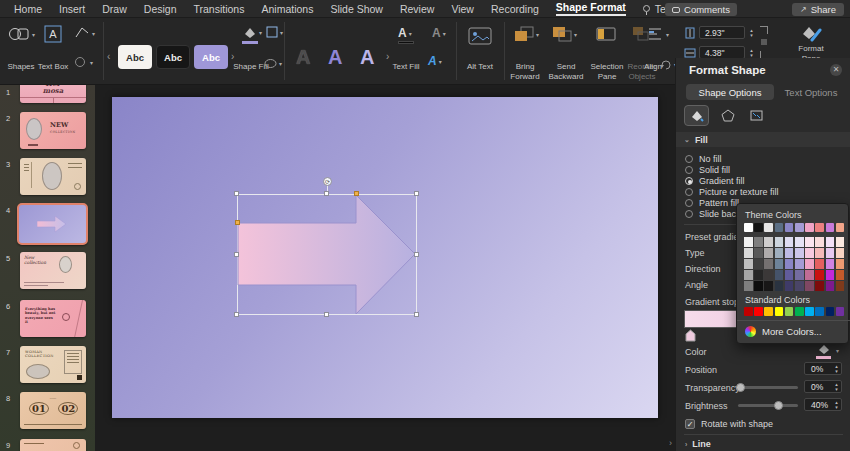  What do you see at coordinates (439, 33) in the screenshot?
I see `text-outline-button: A ▾` at bounding box center [439, 33].